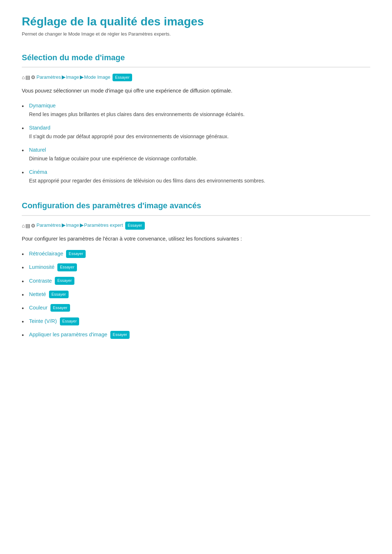 Image resolution: width=392 pixels, height=554 pixels. I want to click on list-item: Couleur Essayer, so click(196, 308).